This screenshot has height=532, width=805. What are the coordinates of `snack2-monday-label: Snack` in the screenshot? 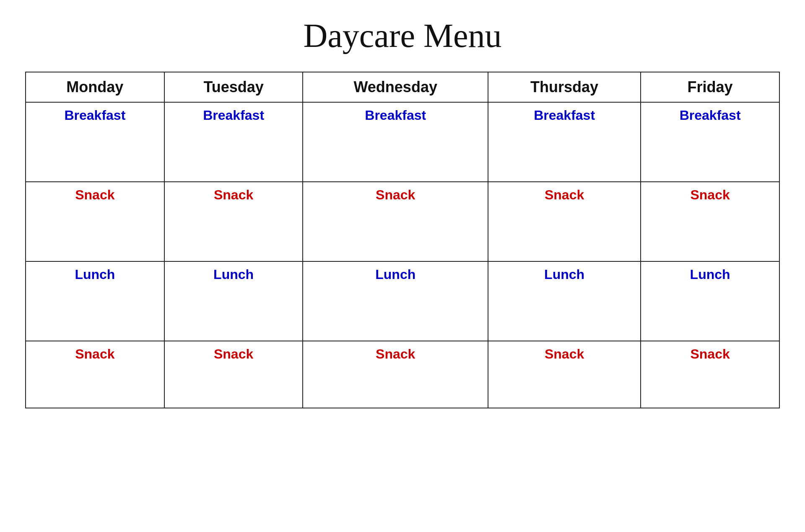 It's located at (95, 354).